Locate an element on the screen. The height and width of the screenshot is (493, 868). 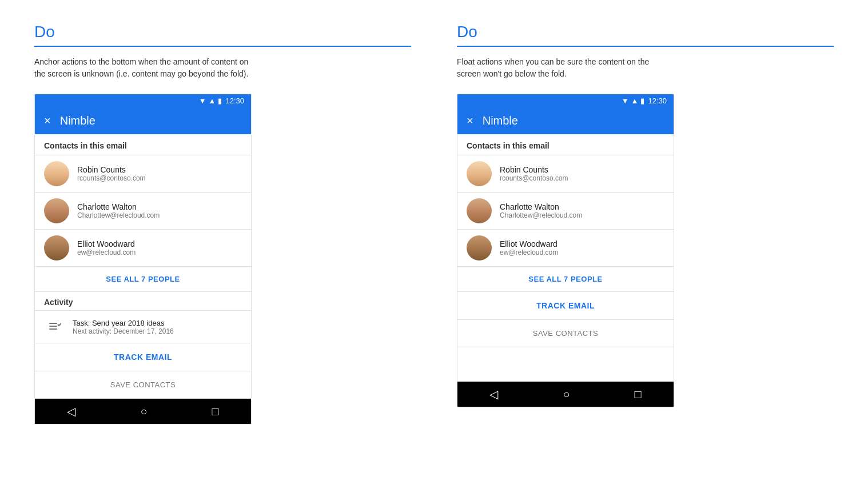
contact-item-elliot-left: Elliot Woodward ew@relecloud.com is located at coordinates (143, 248).